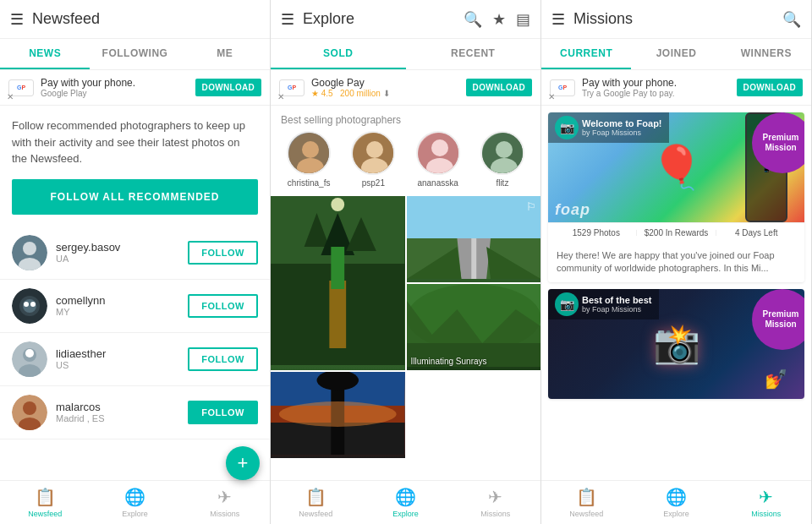  I want to click on explore-ad-text: Google Pay ★ 4.5 200 million ⬇, so click(389, 88).